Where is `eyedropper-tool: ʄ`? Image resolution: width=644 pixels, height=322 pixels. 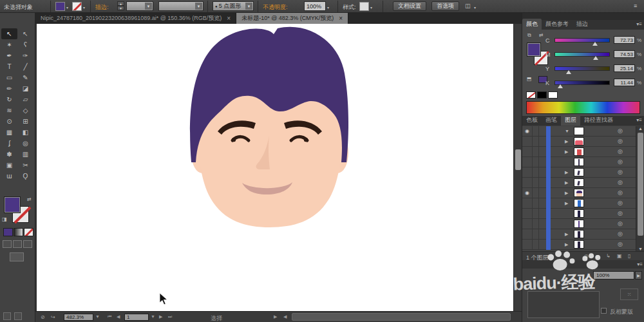 eyedropper-tool: ʄ is located at coordinates (9, 143).